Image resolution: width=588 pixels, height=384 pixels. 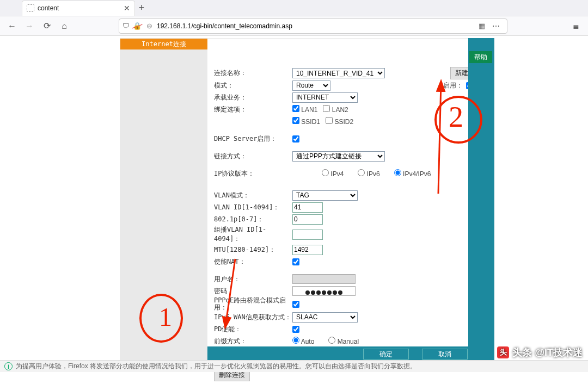 What do you see at coordinates (149, 26) in the screenshot?
I see `permissions-icon: ⊖` at bounding box center [149, 26].